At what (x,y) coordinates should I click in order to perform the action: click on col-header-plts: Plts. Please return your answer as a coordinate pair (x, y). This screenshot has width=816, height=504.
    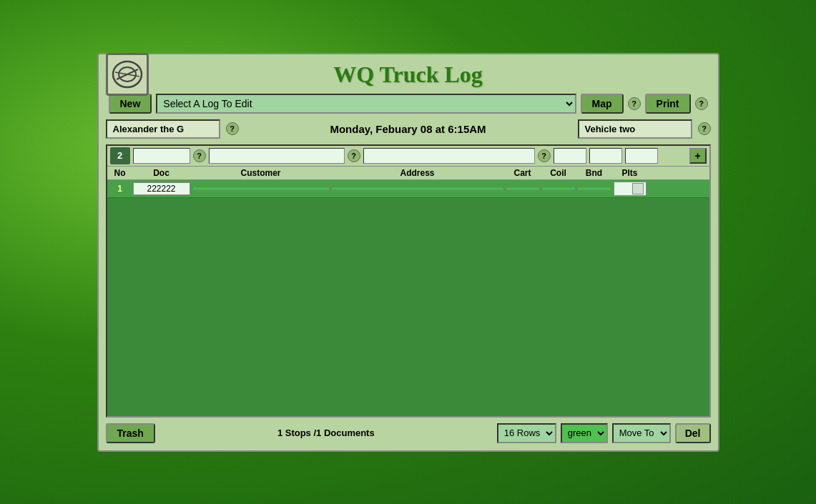
    Looking at the image, I should click on (630, 173).